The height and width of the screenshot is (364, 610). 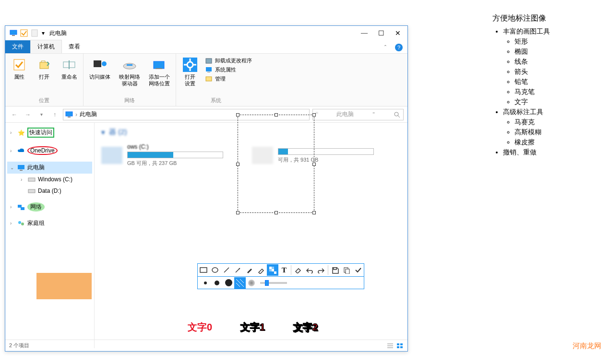 I want to click on search-icon, so click(x=397, y=115).